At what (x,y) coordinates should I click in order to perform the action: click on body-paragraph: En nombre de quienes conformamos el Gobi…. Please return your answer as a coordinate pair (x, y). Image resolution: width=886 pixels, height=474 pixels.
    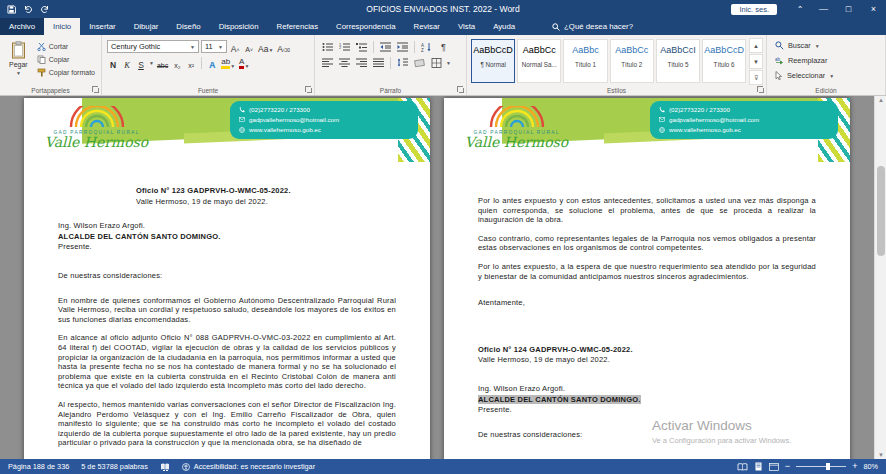
    Looking at the image, I should click on (227, 310).